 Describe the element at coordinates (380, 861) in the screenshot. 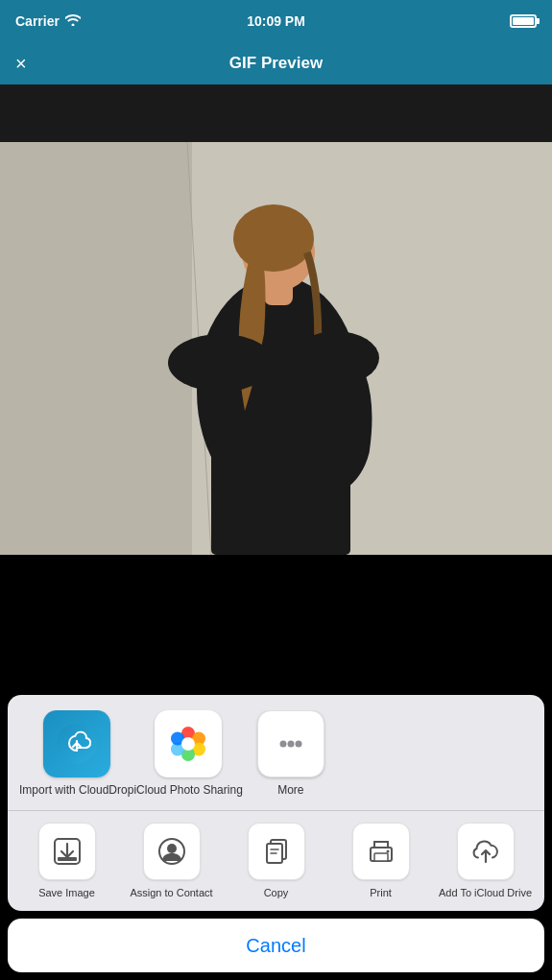

I see `action-print: Print` at that location.